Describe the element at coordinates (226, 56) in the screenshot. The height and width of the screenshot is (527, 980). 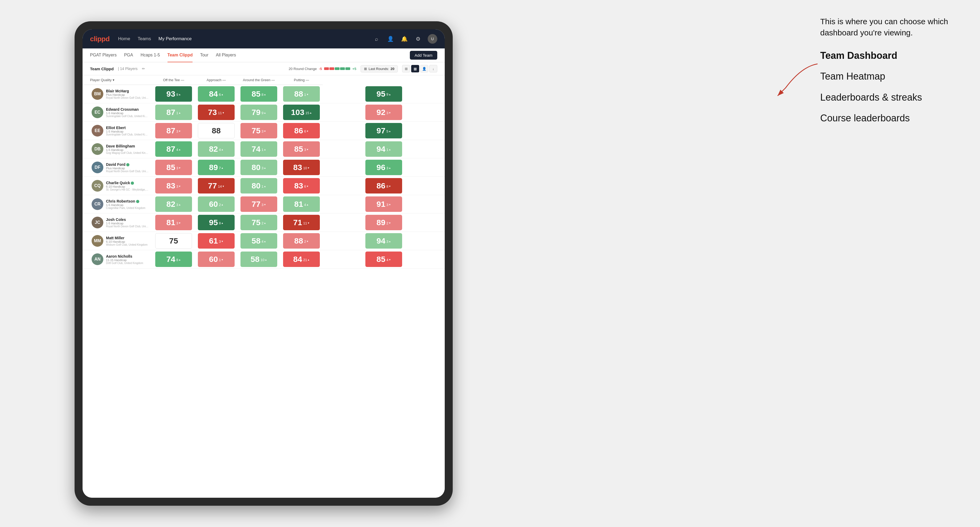
I see `tab-all-players: All Players` at that location.